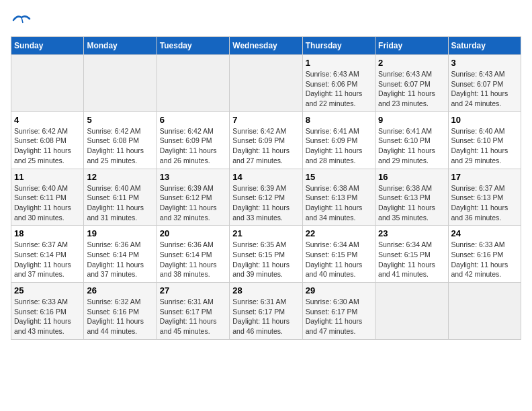 This screenshot has height=411, width=532. Describe the element at coordinates (339, 317) in the screenshot. I see `day-info: Sunrise: 6:30 AM Sunset: 6:17 PM Dayligh…` at that location.